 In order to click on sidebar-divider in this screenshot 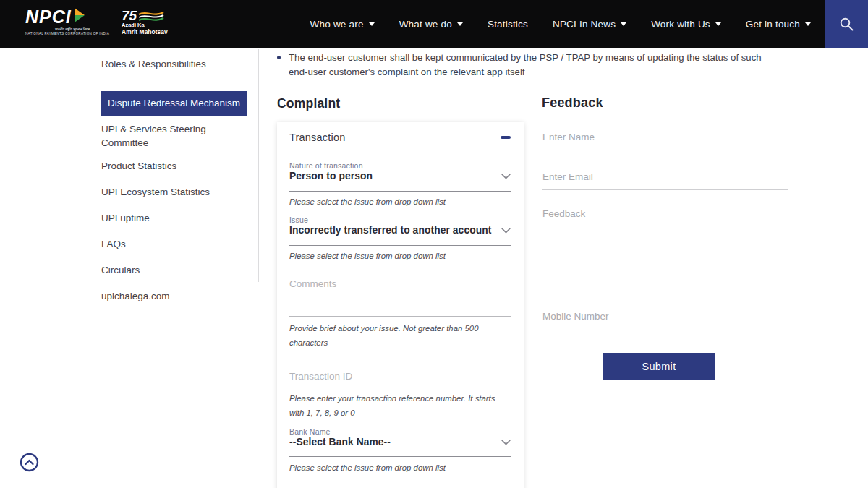, I will do `click(259, 166)`.